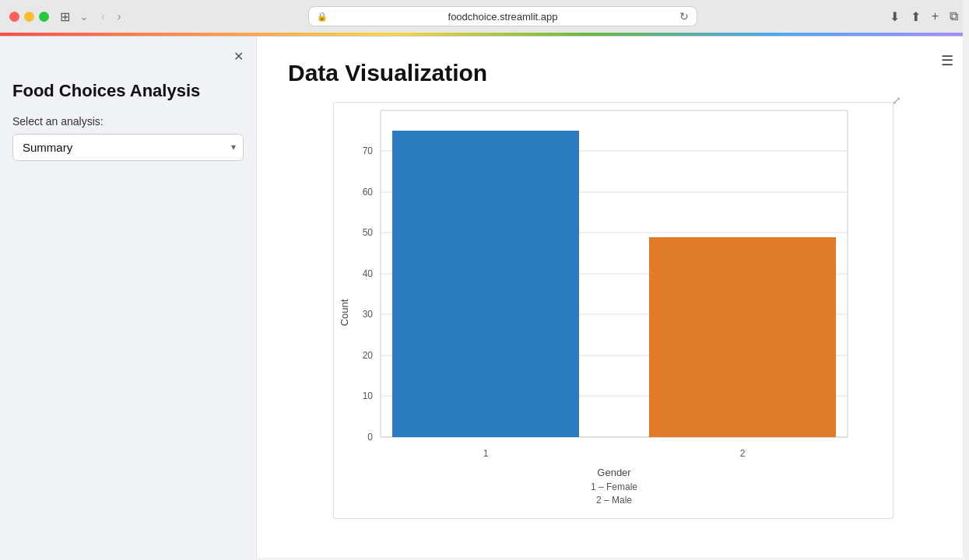 The image size is (969, 560). I want to click on browser-actions: ⬇ ⬆ + ⧉, so click(924, 17).